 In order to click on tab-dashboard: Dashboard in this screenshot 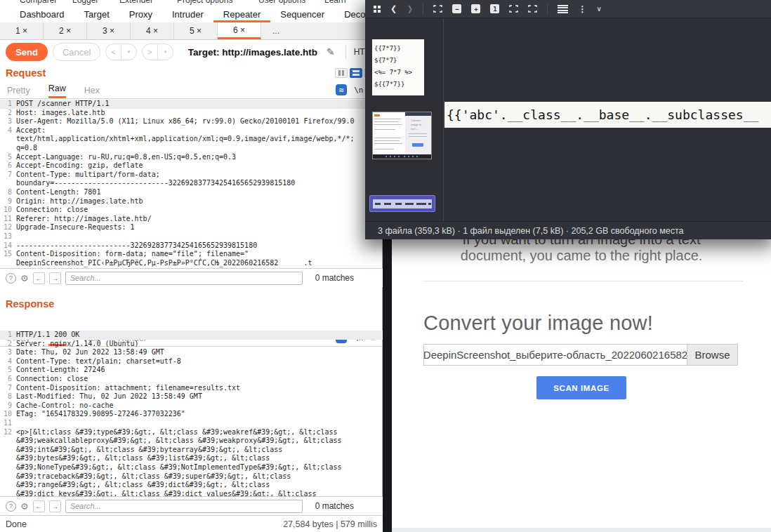, I will do `click(42, 14)`.